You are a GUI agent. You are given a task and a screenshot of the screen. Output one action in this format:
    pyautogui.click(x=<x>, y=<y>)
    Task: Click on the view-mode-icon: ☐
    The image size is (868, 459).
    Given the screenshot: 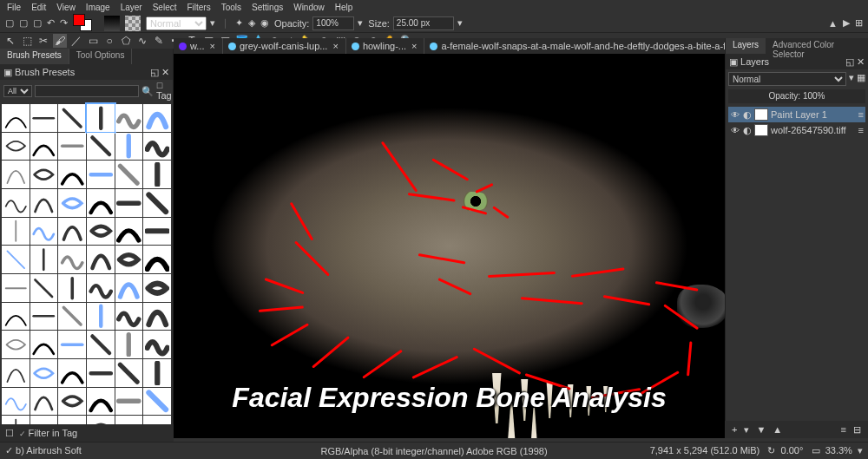 What is the action you would take?
    pyautogui.click(x=10, y=434)
    